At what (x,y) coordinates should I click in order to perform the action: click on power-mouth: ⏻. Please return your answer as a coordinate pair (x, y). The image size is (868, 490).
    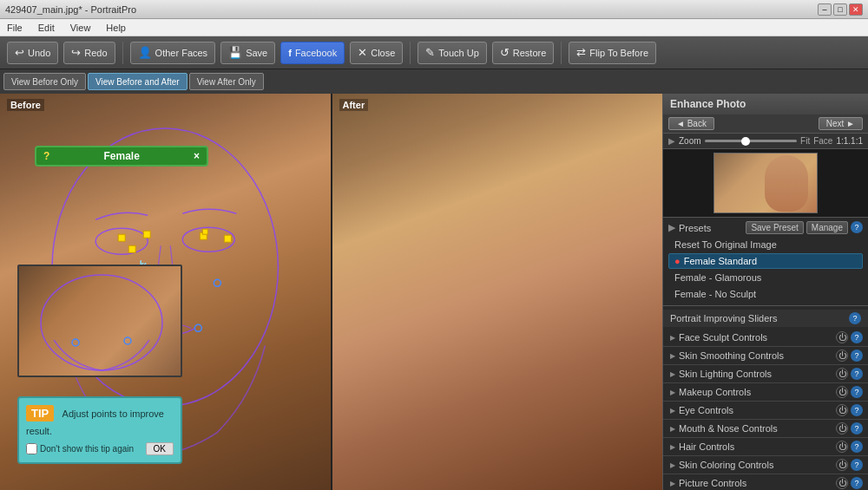
    Looking at the image, I should click on (842, 428).